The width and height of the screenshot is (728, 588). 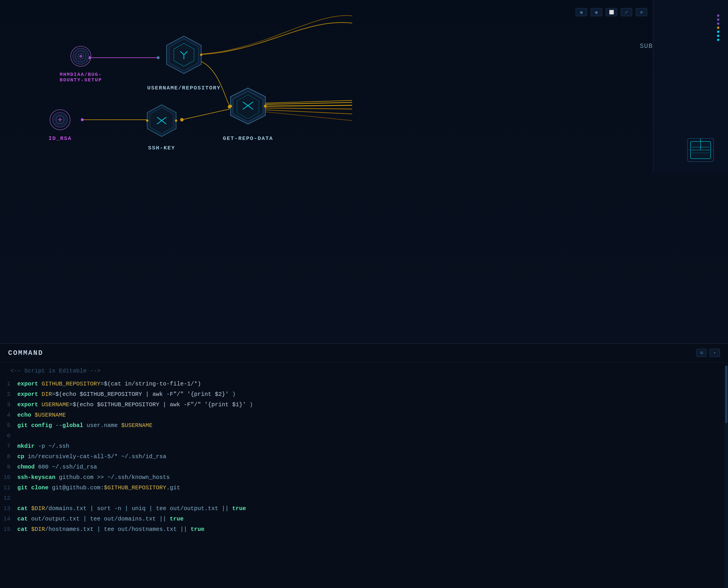 I want to click on code-line-15: 15 cat $DIR/hostnames.txt | tee out/host…, so click(x=364, y=530).